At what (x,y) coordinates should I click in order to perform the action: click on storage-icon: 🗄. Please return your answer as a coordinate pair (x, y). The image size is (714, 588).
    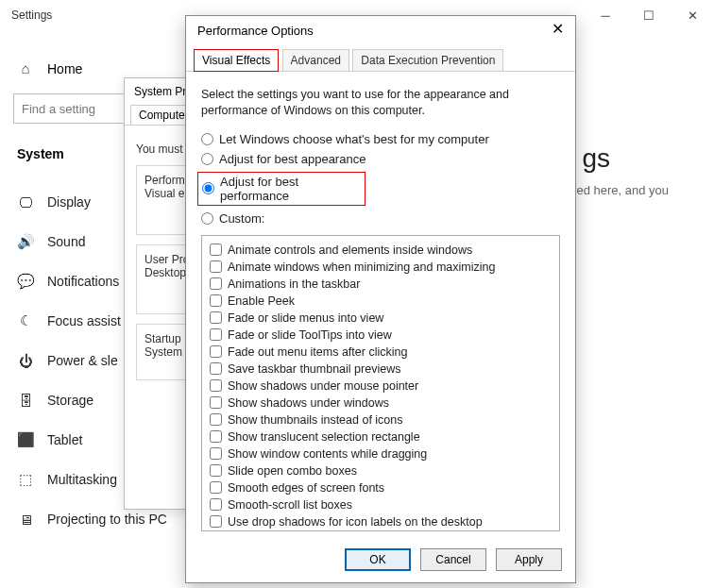
    Looking at the image, I should click on (26, 400).